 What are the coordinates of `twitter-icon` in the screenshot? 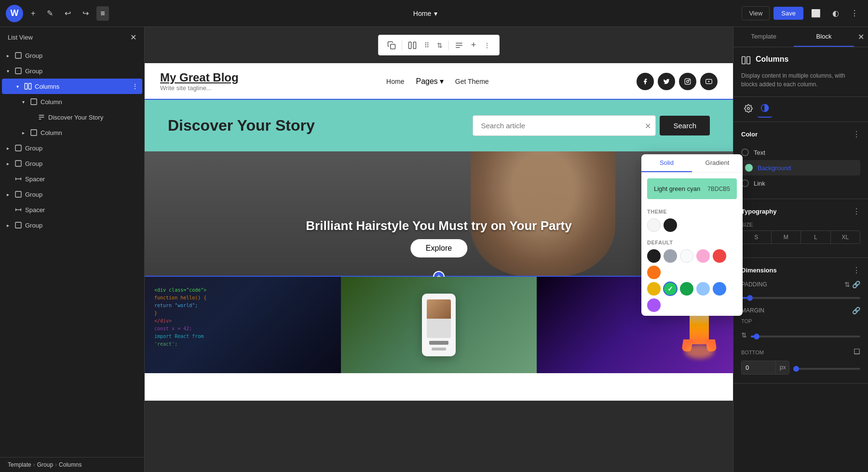 It's located at (666, 81).